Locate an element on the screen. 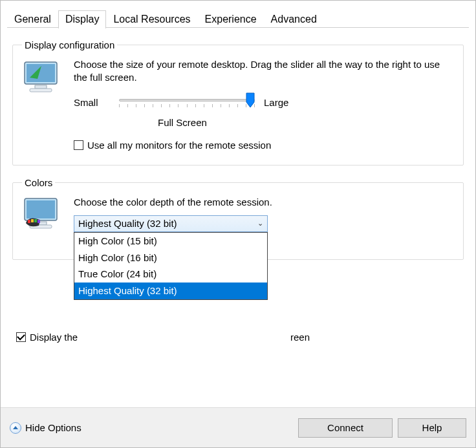 Image resolution: width=476 pixels, height=448 pixels. connect-button: Connect is located at coordinates (345, 428).